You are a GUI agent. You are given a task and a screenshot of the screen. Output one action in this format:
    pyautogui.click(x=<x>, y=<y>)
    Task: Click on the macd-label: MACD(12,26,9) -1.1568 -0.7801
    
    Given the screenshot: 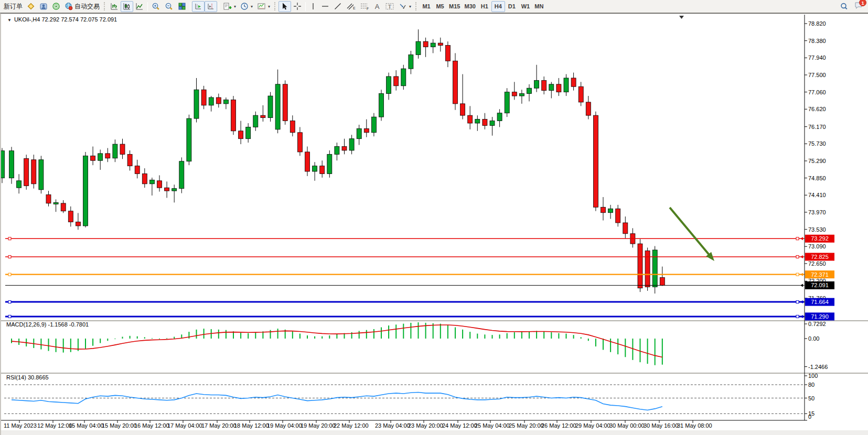 What is the action you would take?
    pyautogui.click(x=47, y=324)
    